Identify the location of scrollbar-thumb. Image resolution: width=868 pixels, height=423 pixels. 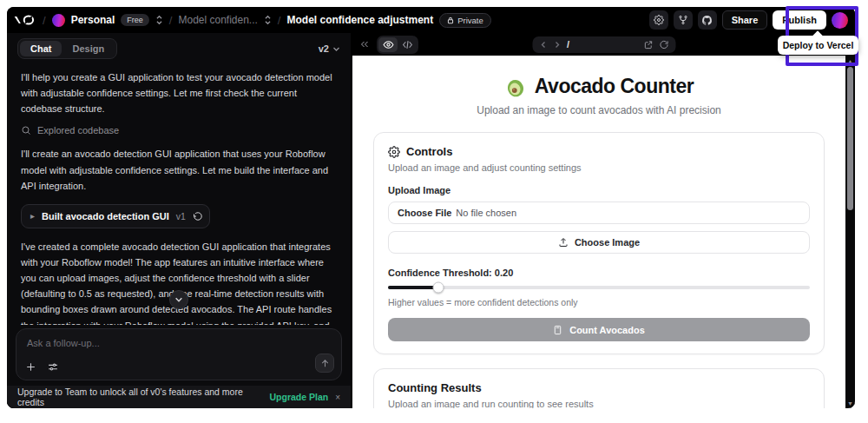
(851, 139).